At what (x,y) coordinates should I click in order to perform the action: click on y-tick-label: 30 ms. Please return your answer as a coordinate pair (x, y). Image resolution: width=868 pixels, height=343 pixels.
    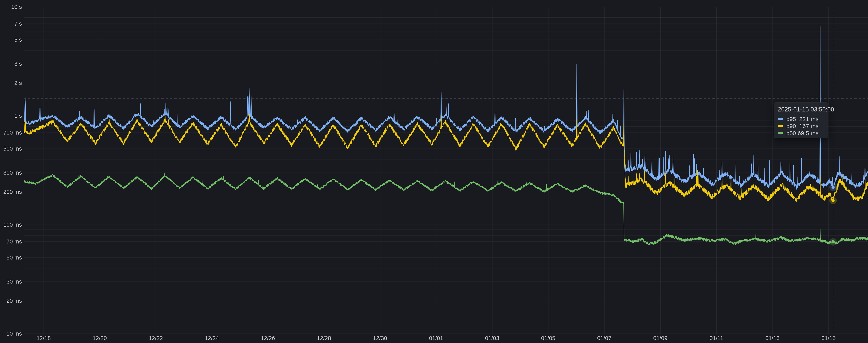
    Looking at the image, I should click on (14, 282).